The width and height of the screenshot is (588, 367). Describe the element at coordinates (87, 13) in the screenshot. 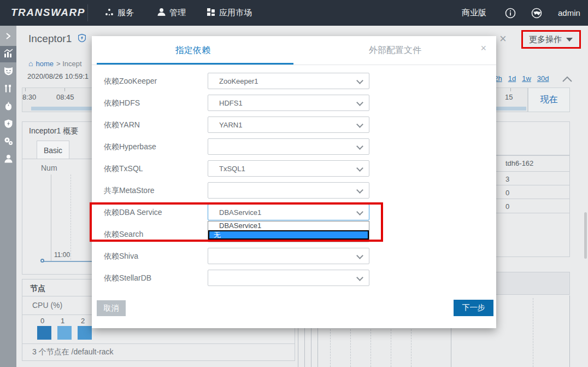

I see `topbar-divider` at that location.